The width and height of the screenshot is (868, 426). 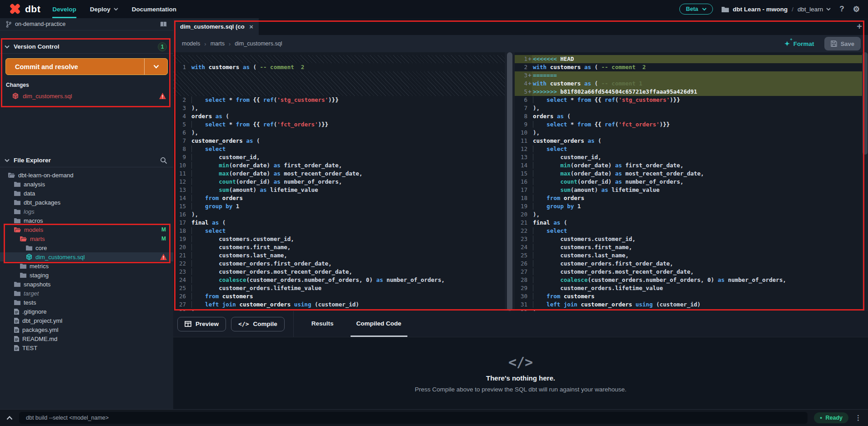 What do you see at coordinates (339, 223) in the screenshot?
I see `code-line: 17final as (` at bounding box center [339, 223].